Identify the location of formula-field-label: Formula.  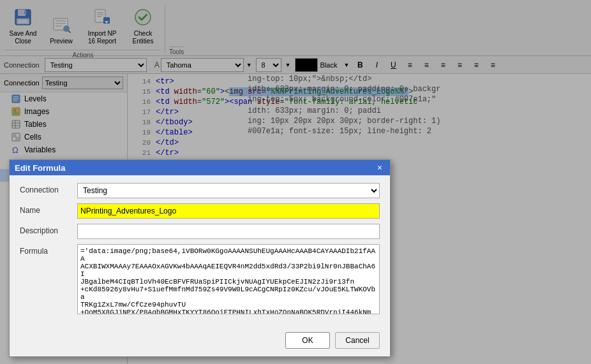
(49, 250).